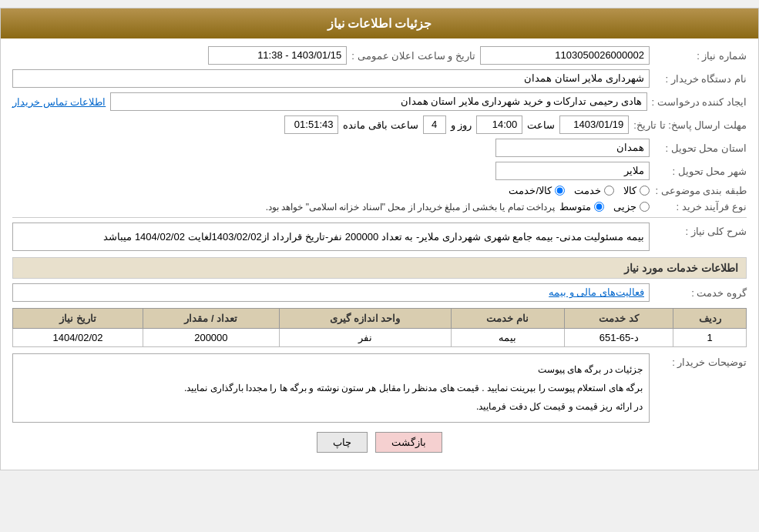  I want to click on tarikh-elan-value: 1403/01/15 - 11:38, so click(277, 55).